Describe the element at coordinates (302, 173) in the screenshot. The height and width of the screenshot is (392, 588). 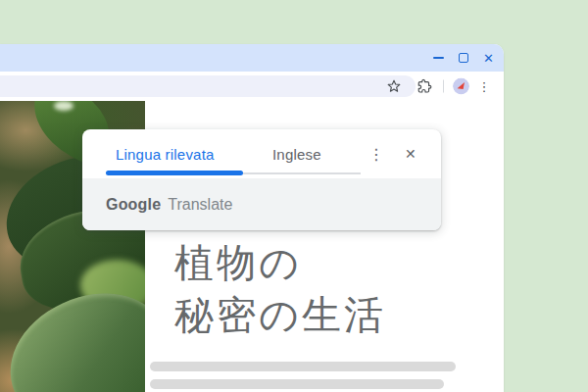
I see `inactive-tab-underline` at that location.